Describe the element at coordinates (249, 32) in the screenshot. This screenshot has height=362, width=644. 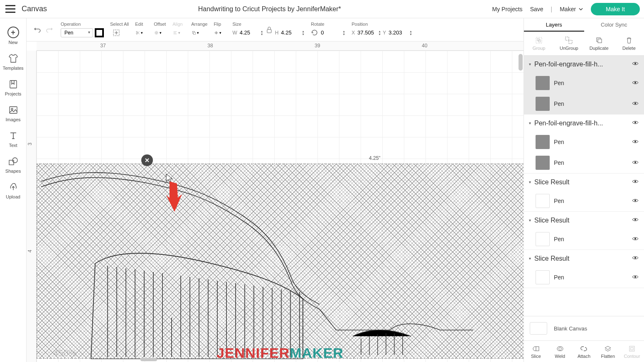
I see `width-input` at that location.